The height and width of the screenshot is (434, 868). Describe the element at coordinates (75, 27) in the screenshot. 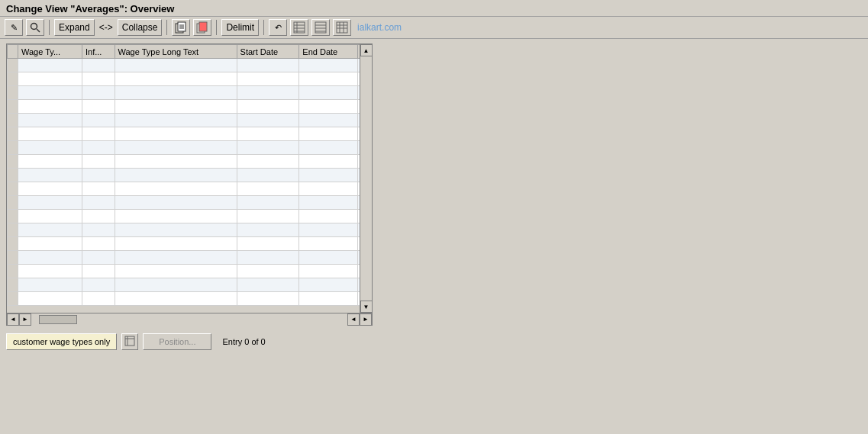

I see `expand-button: Expand` at that location.